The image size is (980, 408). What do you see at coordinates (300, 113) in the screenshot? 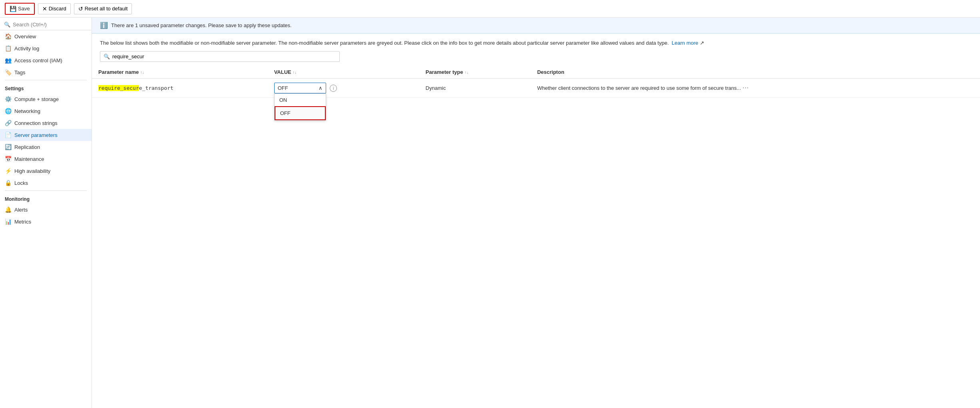
I see `dropdown-option-off: OFF` at bounding box center [300, 113].